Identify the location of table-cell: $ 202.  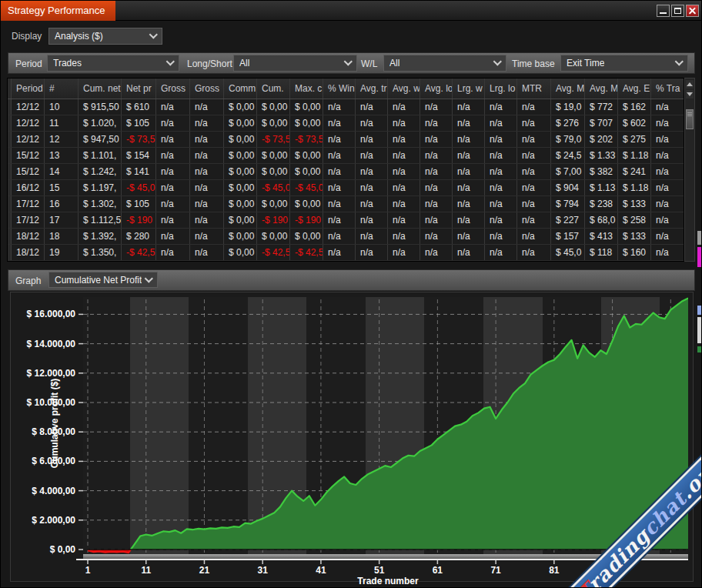
(602, 139).